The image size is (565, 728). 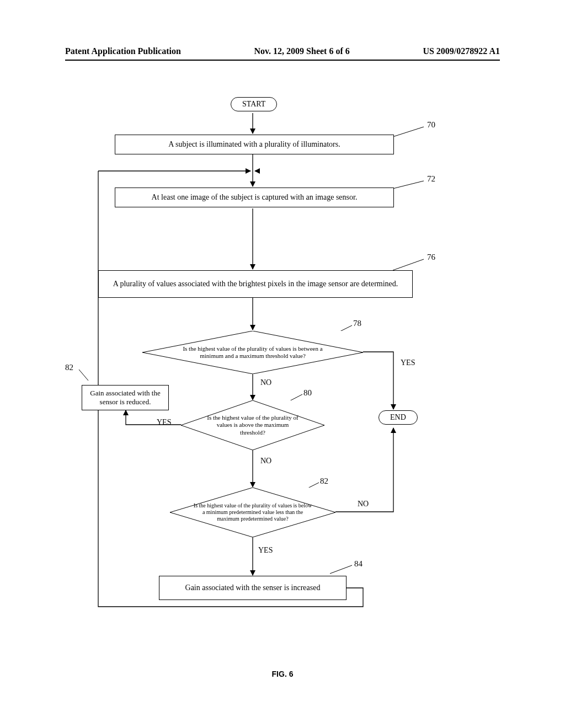 I want to click on yes-label-80: YES, so click(x=164, y=422).